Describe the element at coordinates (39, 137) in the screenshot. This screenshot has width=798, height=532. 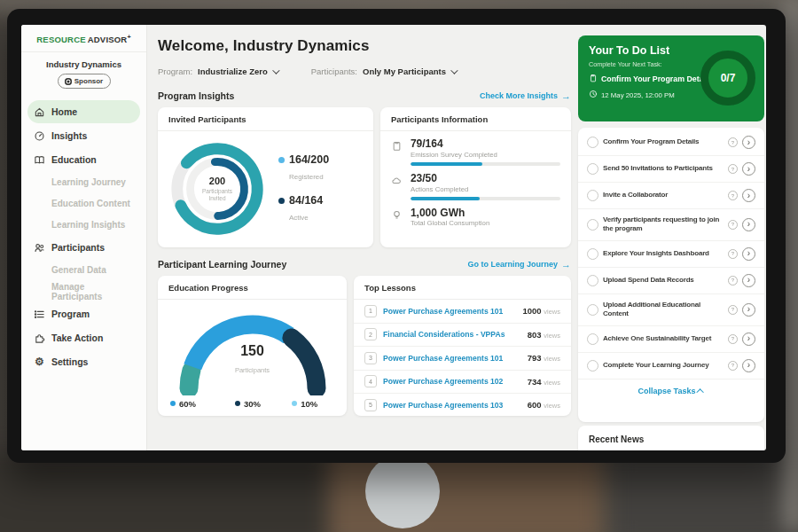
I see `insights-gauge-icon` at that location.